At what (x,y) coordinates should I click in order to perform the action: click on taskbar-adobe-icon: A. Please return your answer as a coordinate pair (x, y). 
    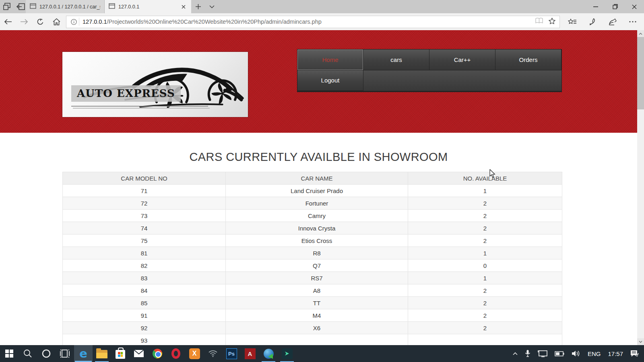
    Looking at the image, I should click on (250, 354).